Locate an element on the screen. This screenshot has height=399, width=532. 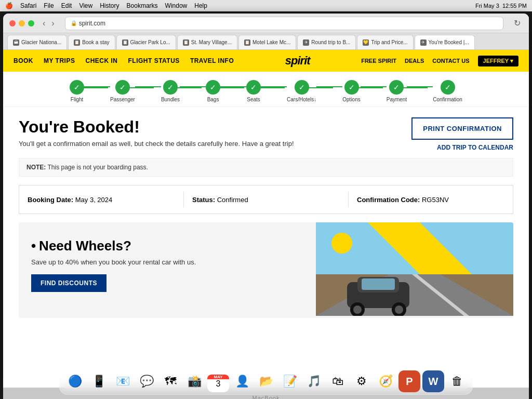
lock-icon: 🔒 is located at coordinates (74, 23).